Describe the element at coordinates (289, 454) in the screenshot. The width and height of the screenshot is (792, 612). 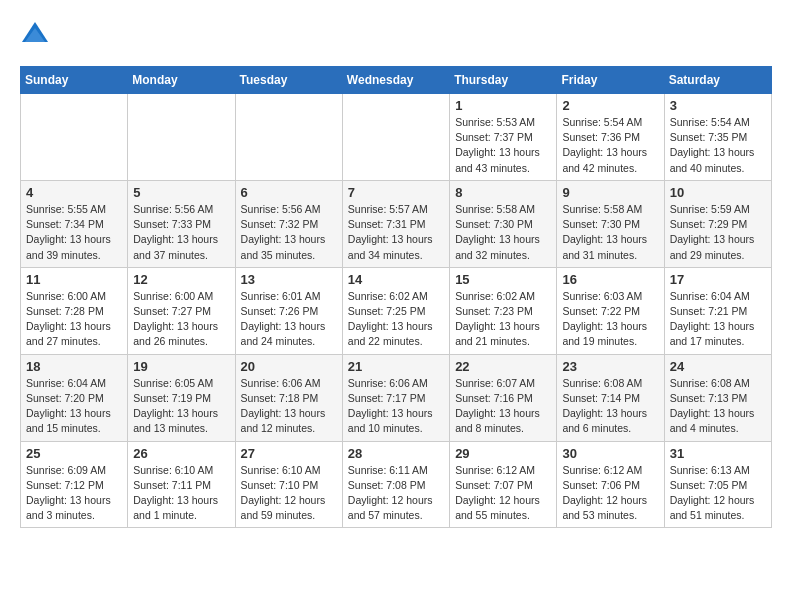
I see `day-number: 27` at that location.